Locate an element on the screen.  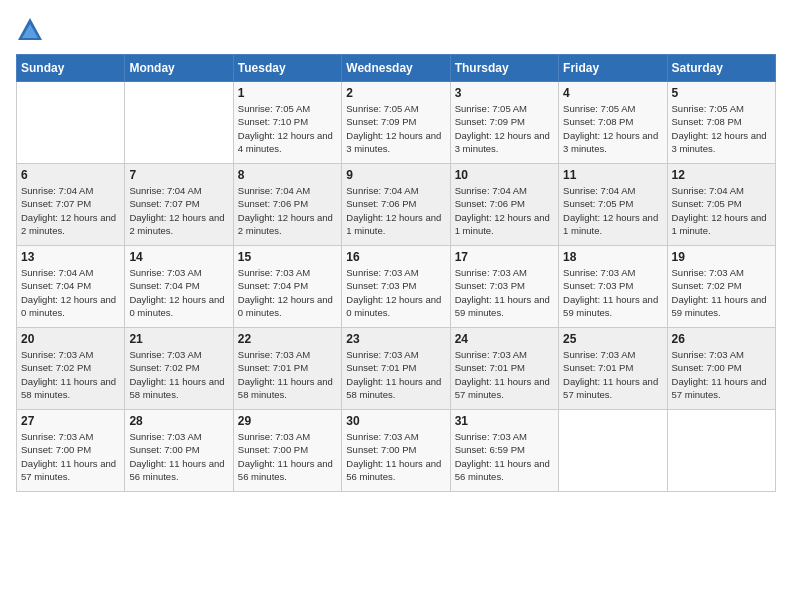
day-number: 3 is located at coordinates (504, 93).